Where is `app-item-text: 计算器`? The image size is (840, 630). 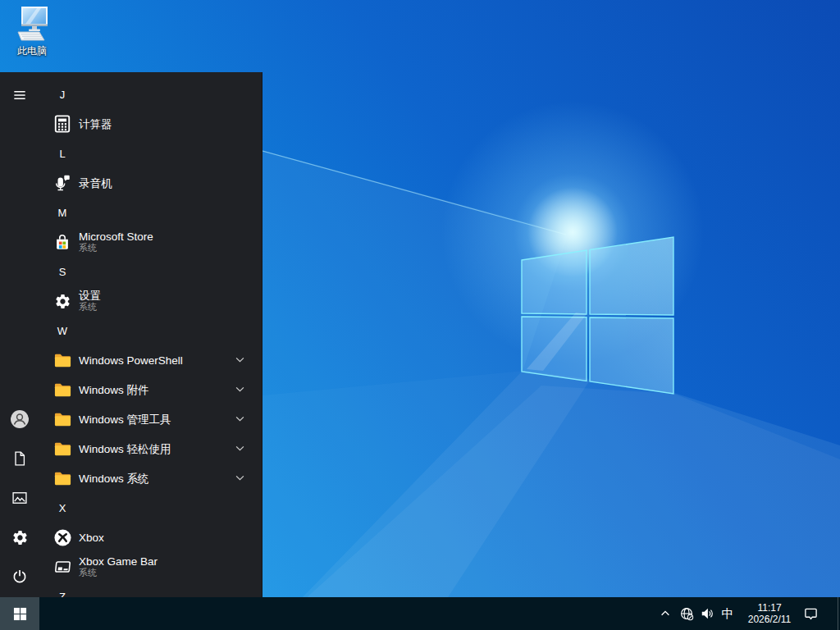
app-item-text: 计算器 is located at coordinates (95, 125).